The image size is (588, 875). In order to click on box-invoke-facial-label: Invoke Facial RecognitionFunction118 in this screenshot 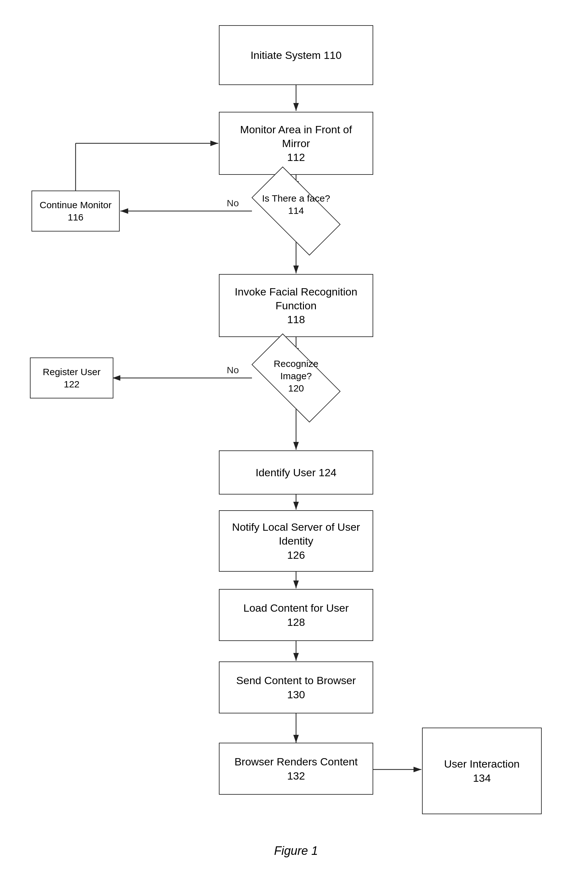, I will do `click(296, 306)`.